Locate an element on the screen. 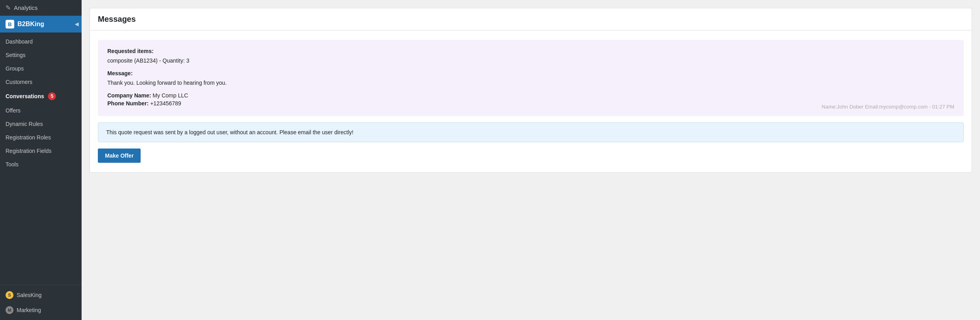 The width and height of the screenshot is (980, 320). sidebar-item-label: Dashboard is located at coordinates (19, 42).